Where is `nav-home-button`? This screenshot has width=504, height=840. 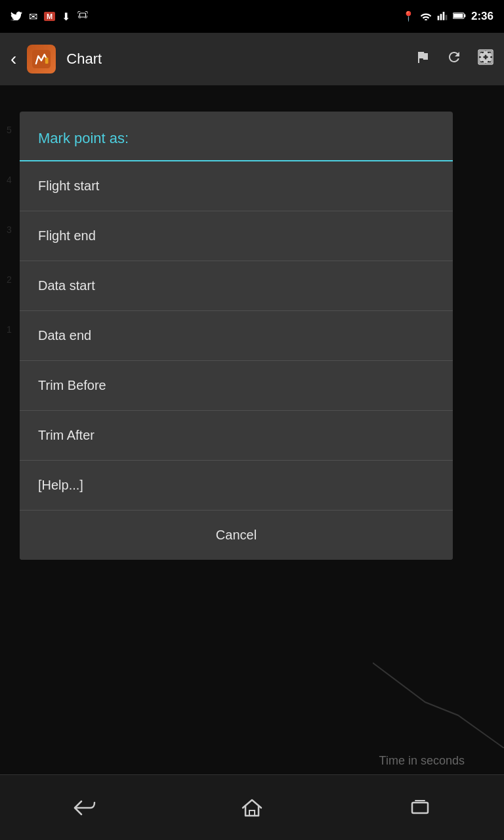
nav-home-button is located at coordinates (252, 808).